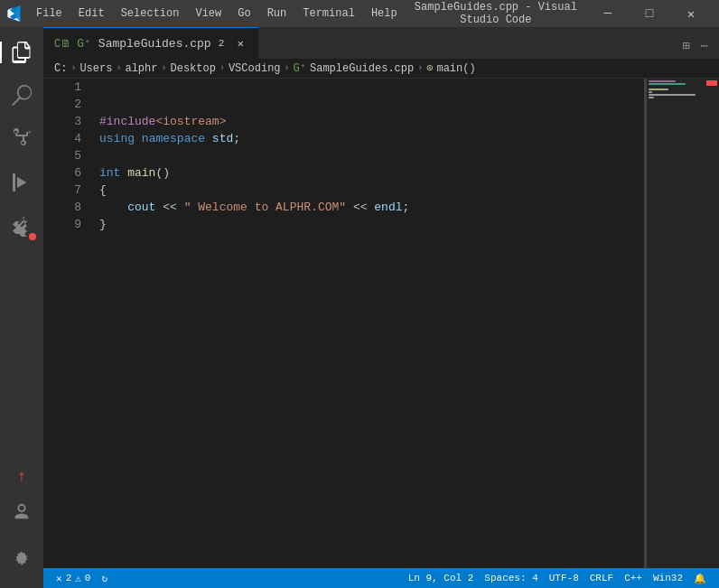 The width and height of the screenshot is (719, 588). What do you see at coordinates (287, 69) in the screenshot?
I see `breadcrumb-sep-5: ›` at bounding box center [287, 69].